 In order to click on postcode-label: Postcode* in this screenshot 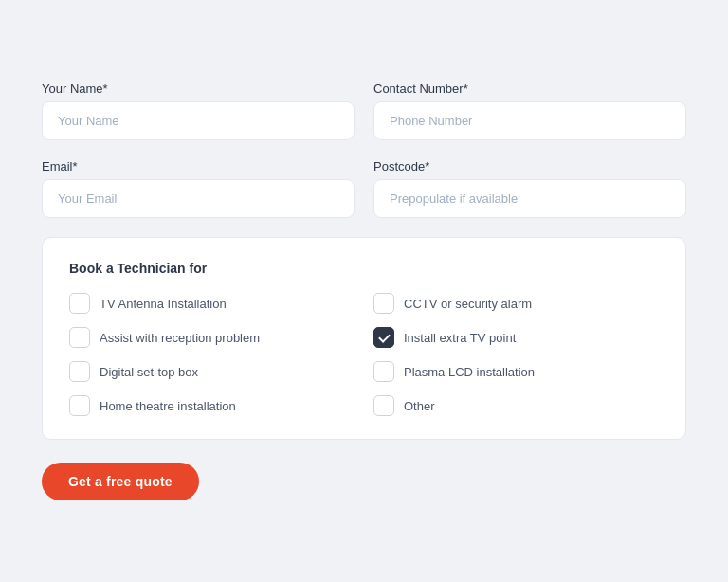, I will do `click(530, 167)`.